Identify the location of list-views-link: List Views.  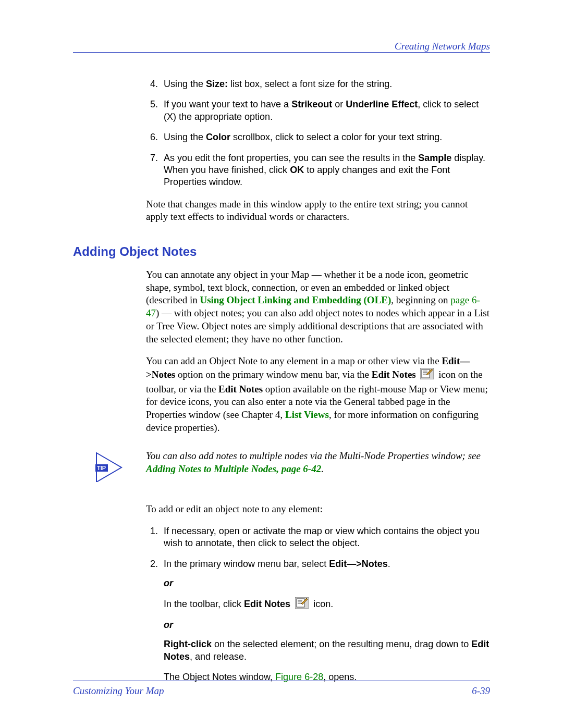
(307, 415).